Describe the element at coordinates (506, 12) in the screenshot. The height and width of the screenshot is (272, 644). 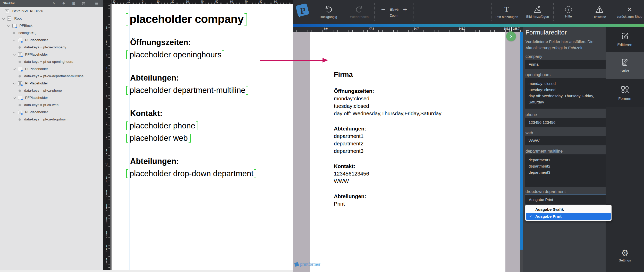
I see `add-text-button: T Text hinzufügen` at that location.